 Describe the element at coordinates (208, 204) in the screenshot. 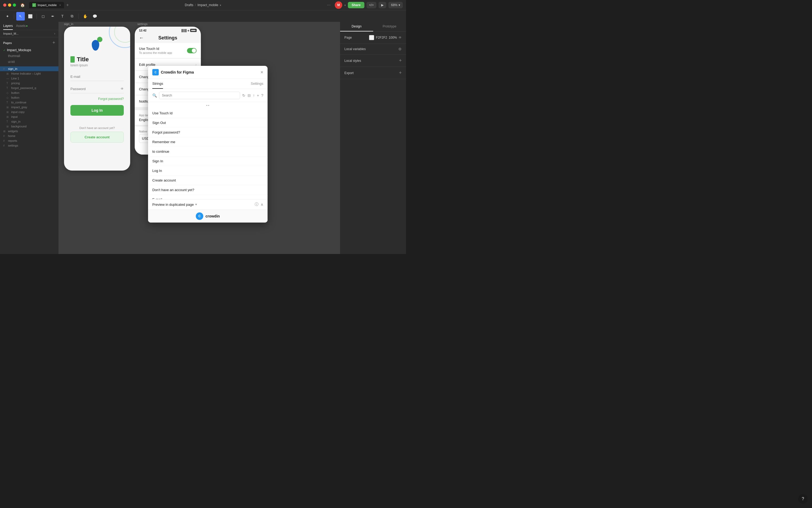

I see `preview-row: Preview in duplicated page ▾ ⓘ ∧` at that location.